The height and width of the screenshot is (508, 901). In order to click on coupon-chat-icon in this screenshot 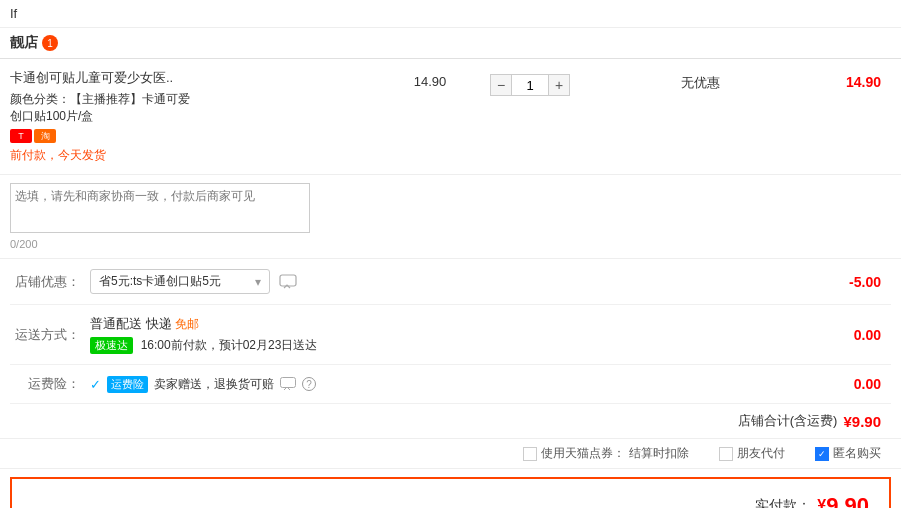, I will do `click(288, 282)`.